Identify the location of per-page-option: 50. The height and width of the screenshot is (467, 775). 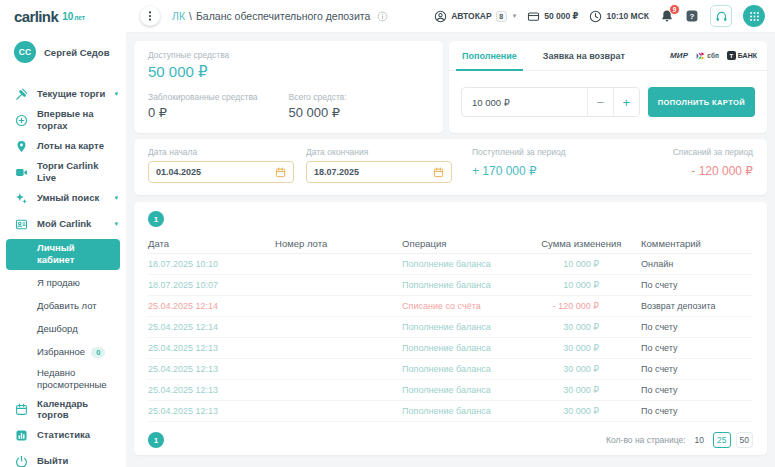
(744, 440).